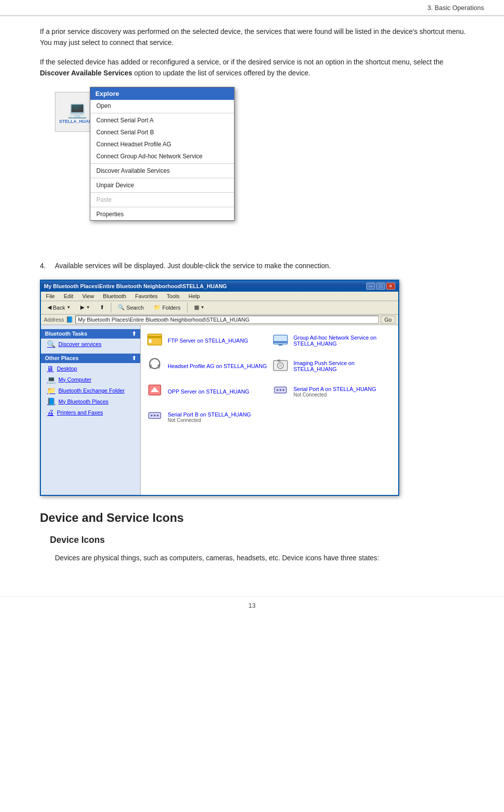  I want to click on bt-exchange-icon: 📁, so click(51, 391).